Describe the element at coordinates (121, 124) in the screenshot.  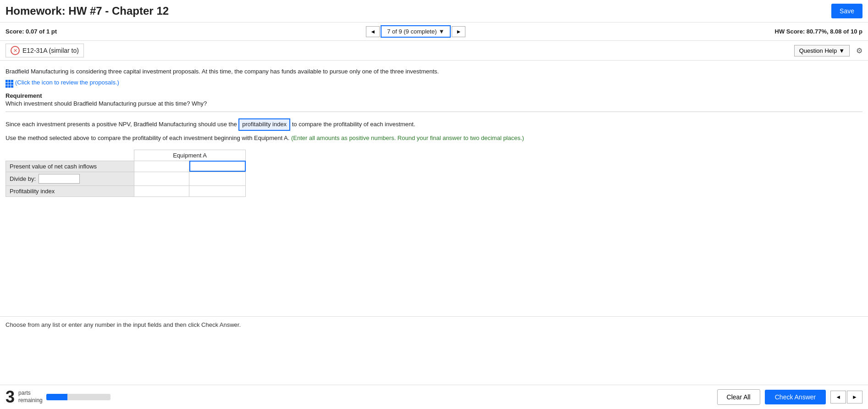
I see `answer-sentence1-part1: Since each investment presents a positiv…` at that location.